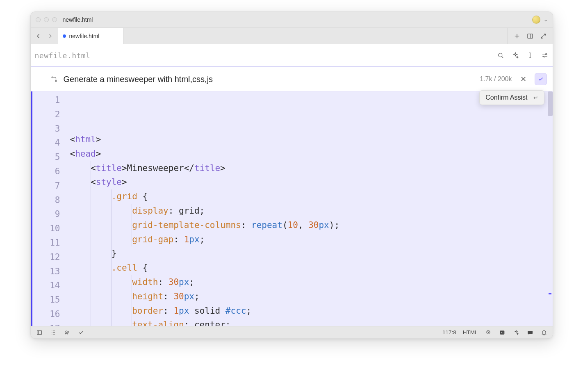 This screenshot has height=392, width=583. I want to click on enter-key-icon: ↵, so click(536, 98).